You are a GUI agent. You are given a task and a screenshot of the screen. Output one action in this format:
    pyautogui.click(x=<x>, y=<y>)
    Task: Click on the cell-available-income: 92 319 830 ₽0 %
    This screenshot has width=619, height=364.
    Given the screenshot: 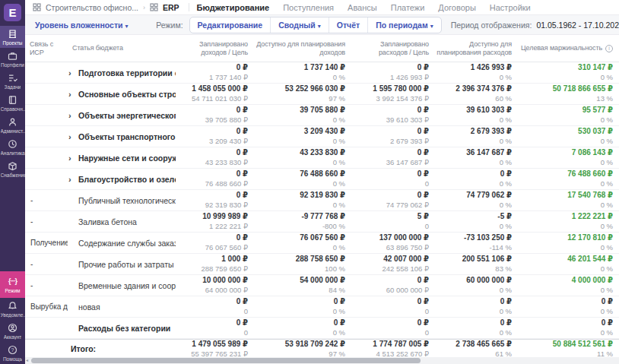 What is the action you would take?
    pyautogui.click(x=297, y=201)
    